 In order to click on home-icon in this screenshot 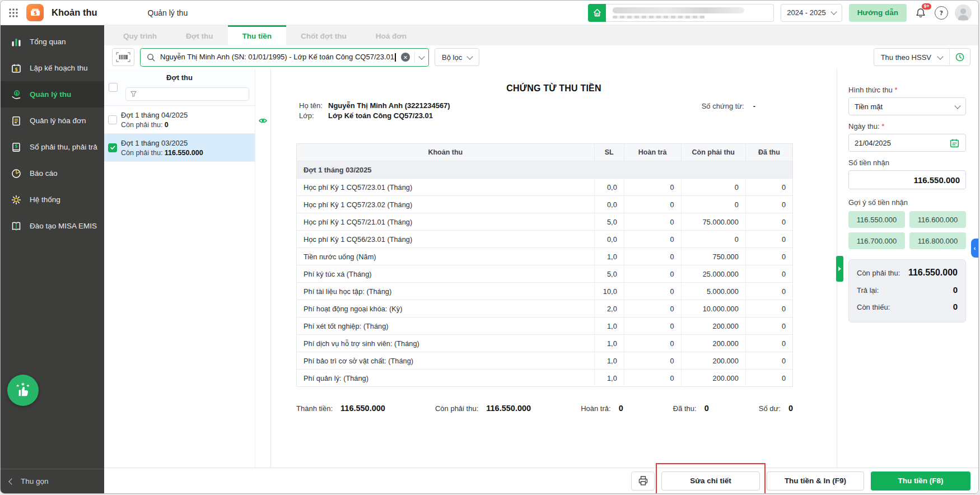, I will do `click(597, 13)`.